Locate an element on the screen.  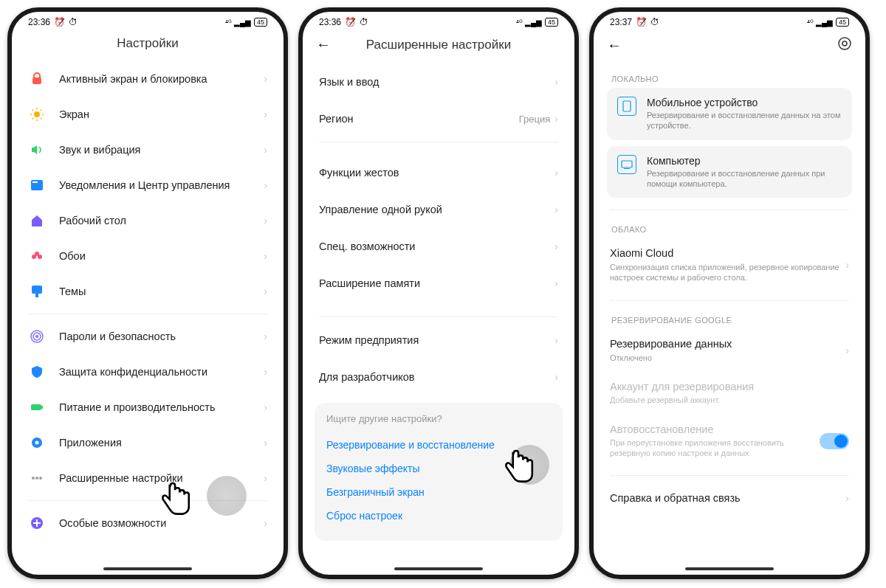
volume-icon is located at coordinates (37, 150).